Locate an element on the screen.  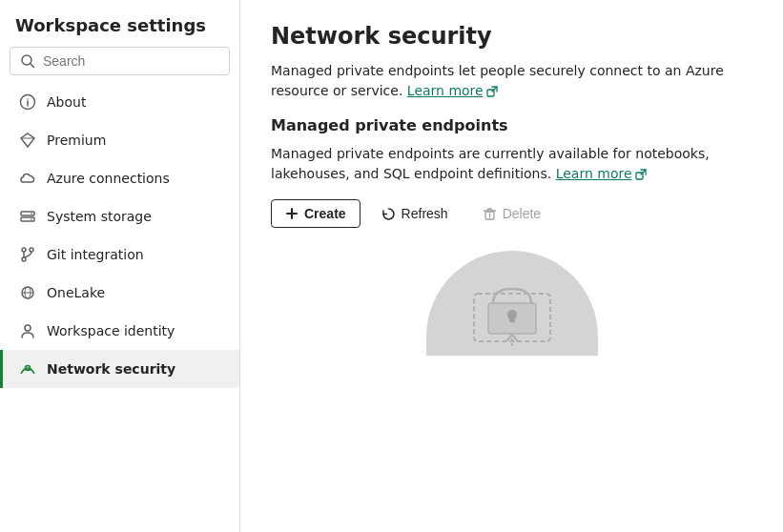
info-icon is located at coordinates (28, 102).